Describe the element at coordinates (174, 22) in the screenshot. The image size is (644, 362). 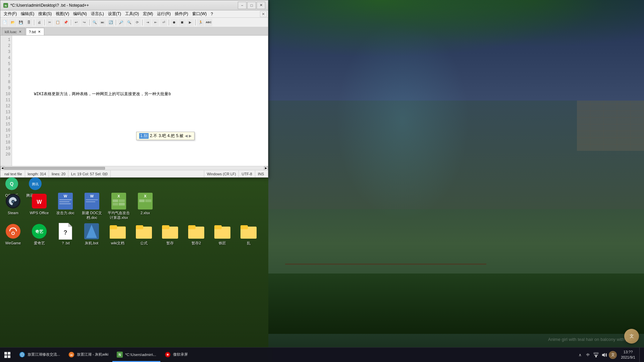
I see `toolbar-record: ⏺` at that location.